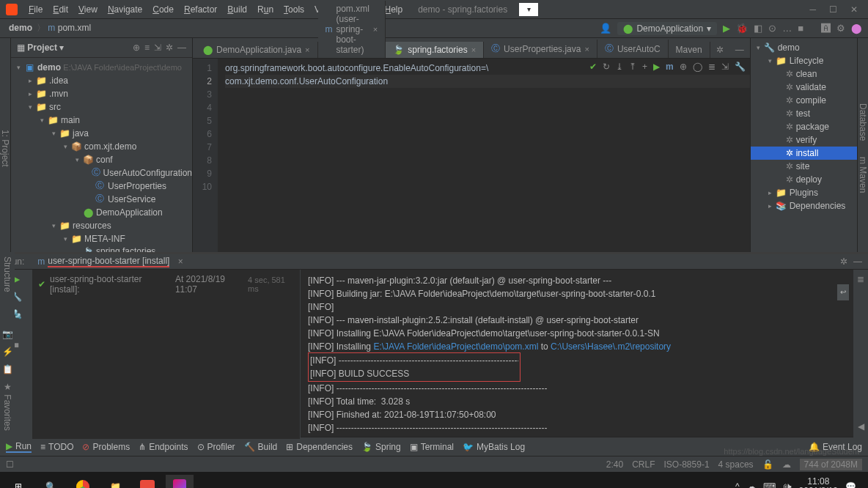  Describe the element at coordinates (115, 481) in the screenshot. I see `explorer-icon: 📁` at that location.